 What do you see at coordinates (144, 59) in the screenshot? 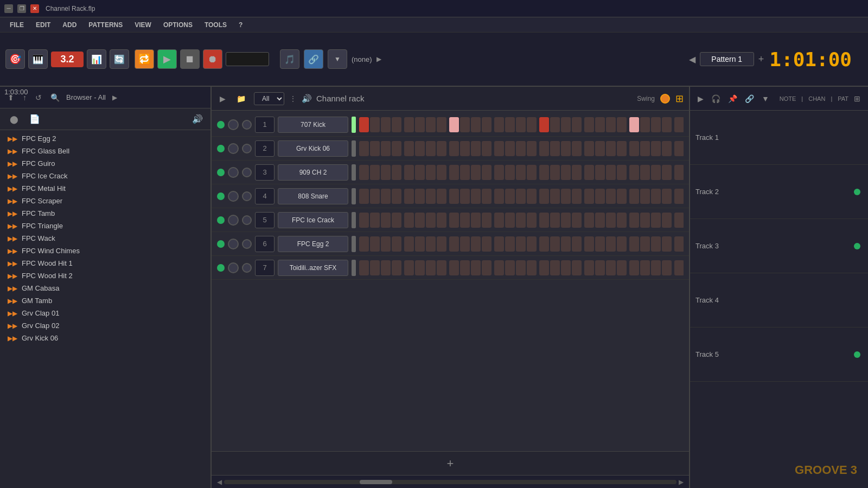
I see `loop-btn: 🔁` at bounding box center [144, 59].